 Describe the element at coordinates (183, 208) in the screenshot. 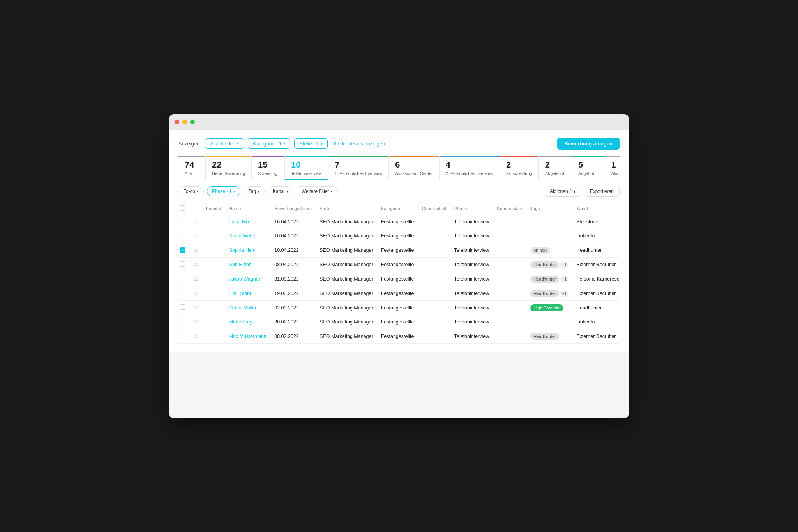

I see `select-all-checkbox` at that location.